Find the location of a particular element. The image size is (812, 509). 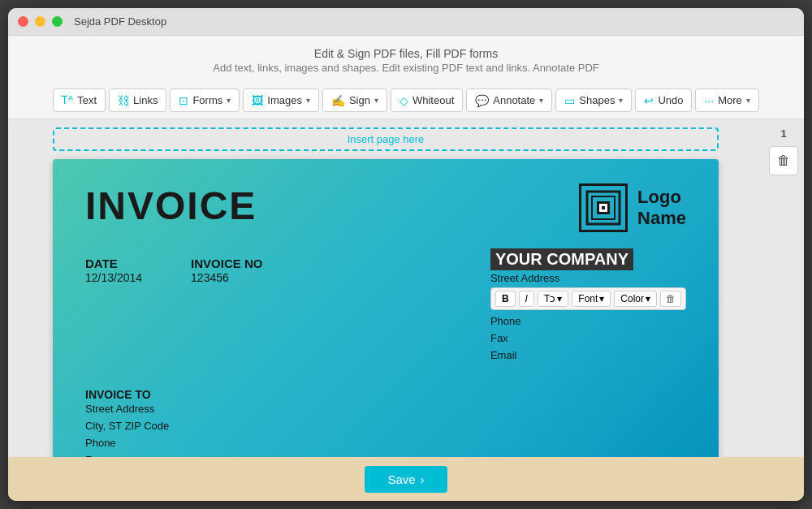

street-address-label: Street Address is located at coordinates (588, 278).